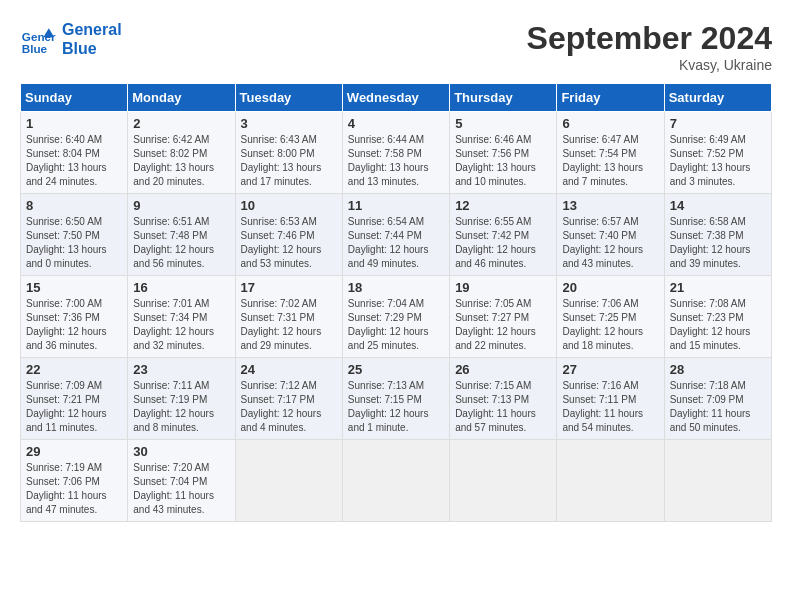 This screenshot has height=612, width=792. Describe the element at coordinates (288, 98) in the screenshot. I see `weekday-header-tuesday: Tuesday` at that location.